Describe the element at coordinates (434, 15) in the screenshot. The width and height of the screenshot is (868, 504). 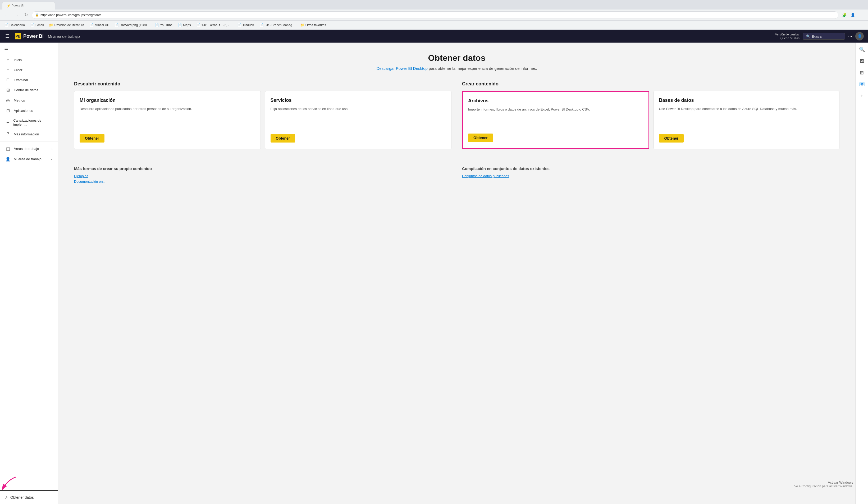
I see `browser-chrome: ⚡ Power BI ← → ↻ 🔒 https://app.powerbi.c…` at that location.